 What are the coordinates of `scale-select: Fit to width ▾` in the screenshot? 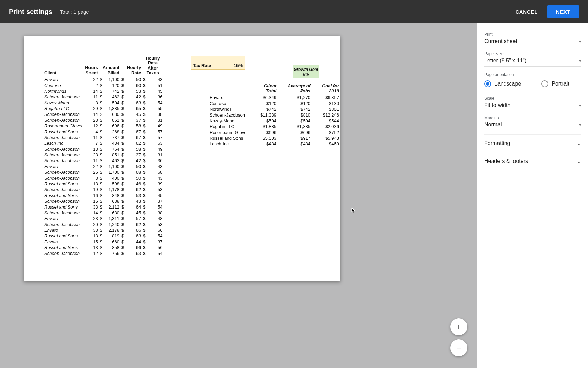 It's located at (533, 106).